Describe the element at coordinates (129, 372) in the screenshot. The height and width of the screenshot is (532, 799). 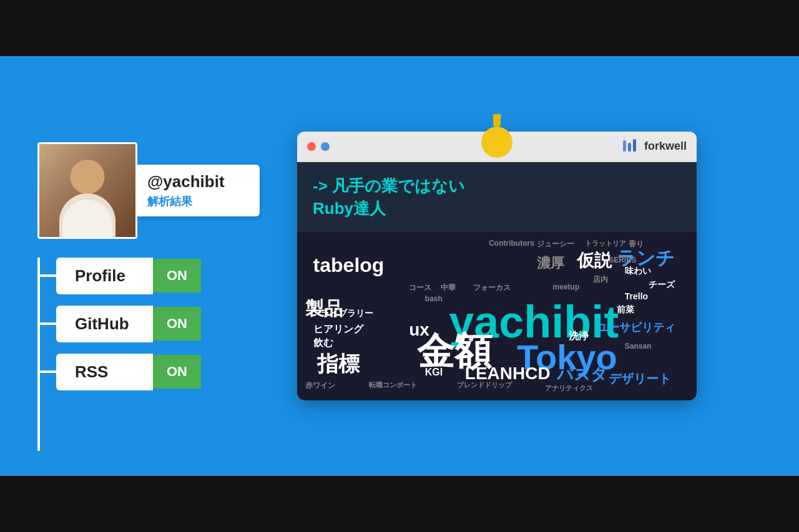
I see `tree-item-rss: RSS ON` at that location.